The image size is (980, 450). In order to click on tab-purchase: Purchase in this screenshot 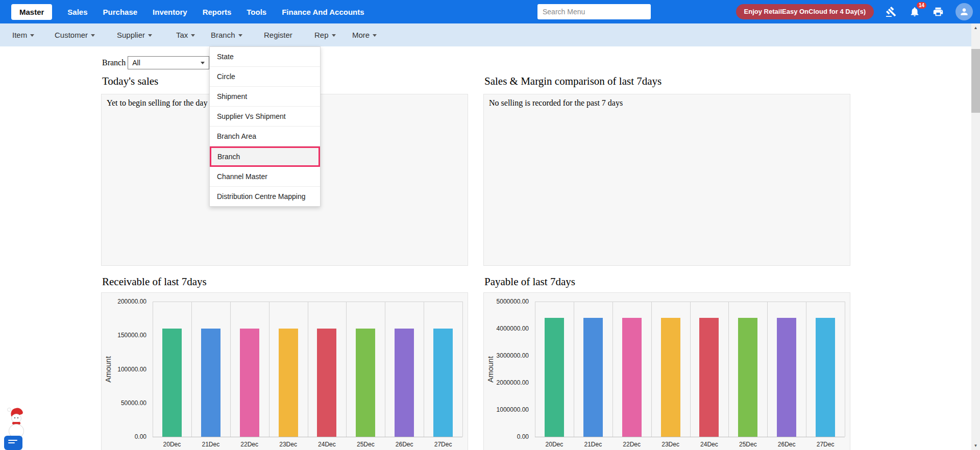, I will do `click(120, 12)`.